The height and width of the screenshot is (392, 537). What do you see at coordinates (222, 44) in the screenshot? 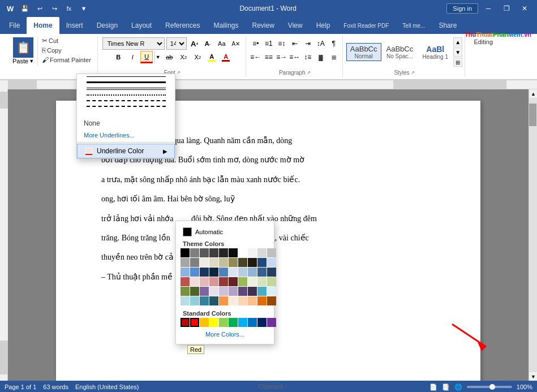
I see `change-case-button: Aa` at bounding box center [222, 44].